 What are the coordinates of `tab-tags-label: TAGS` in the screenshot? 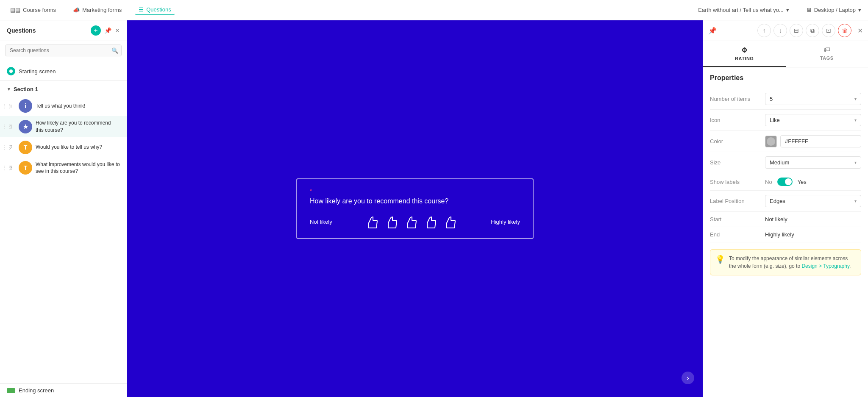 It's located at (827, 58).